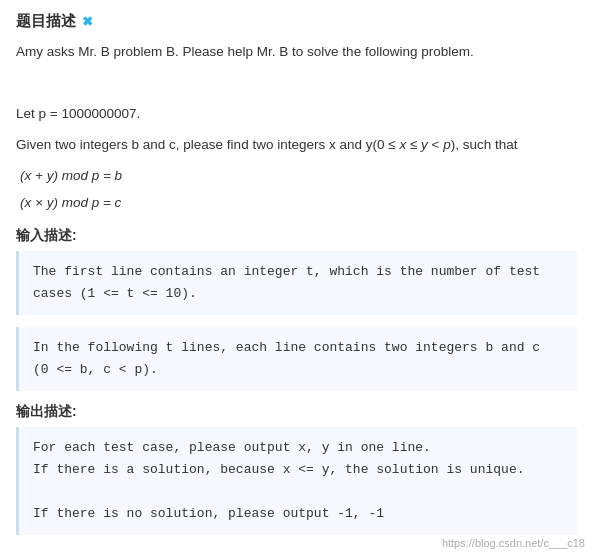 The height and width of the screenshot is (557, 593). Describe the element at coordinates (298, 176) in the screenshot. I see `formula1: (x + y) mod p = b` at that location.